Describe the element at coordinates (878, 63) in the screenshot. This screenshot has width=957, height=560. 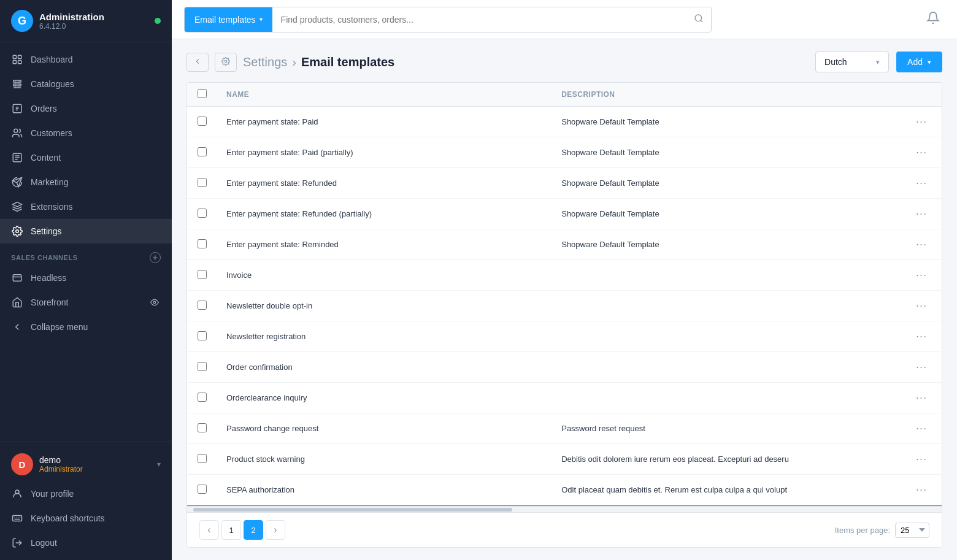
I see `lang-chevron-icon: ▾` at that location.